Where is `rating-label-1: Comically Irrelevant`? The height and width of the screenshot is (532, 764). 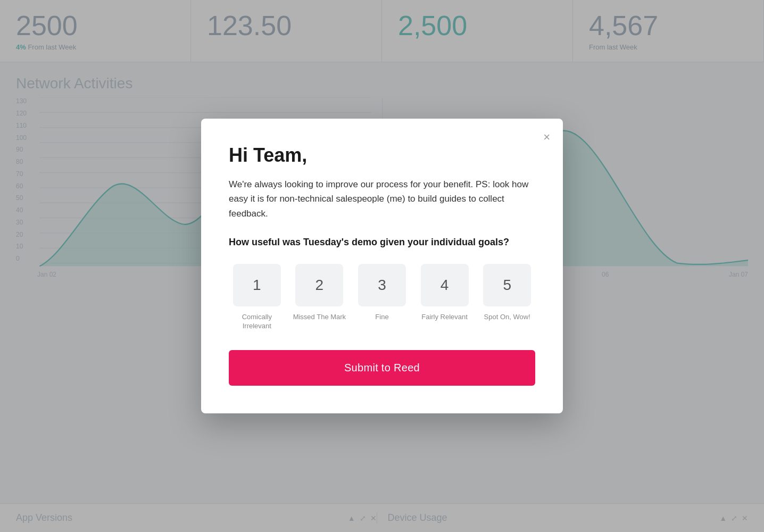 rating-label-1: Comically Irrelevant is located at coordinates (257, 322).